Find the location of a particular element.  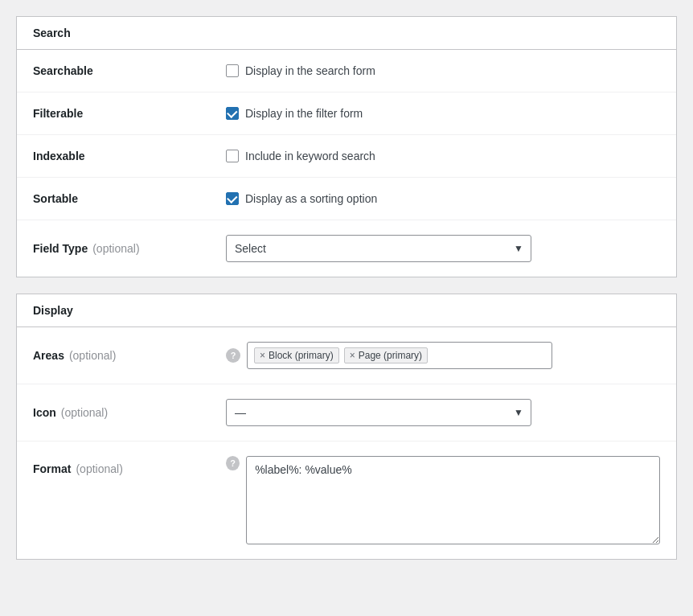

format-optional: (optional) is located at coordinates (99, 469).